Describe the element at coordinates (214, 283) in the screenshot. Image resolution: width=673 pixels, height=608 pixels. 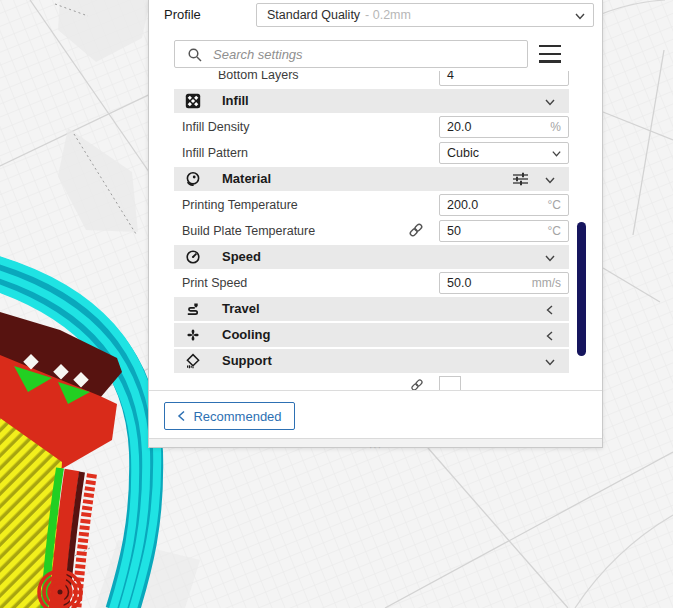
I see `setting-label: Print Speed` at that location.